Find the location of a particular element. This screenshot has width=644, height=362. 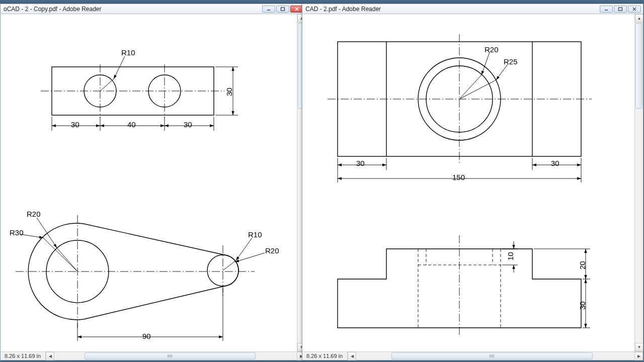

dim-r30: R30 is located at coordinates (17, 232).